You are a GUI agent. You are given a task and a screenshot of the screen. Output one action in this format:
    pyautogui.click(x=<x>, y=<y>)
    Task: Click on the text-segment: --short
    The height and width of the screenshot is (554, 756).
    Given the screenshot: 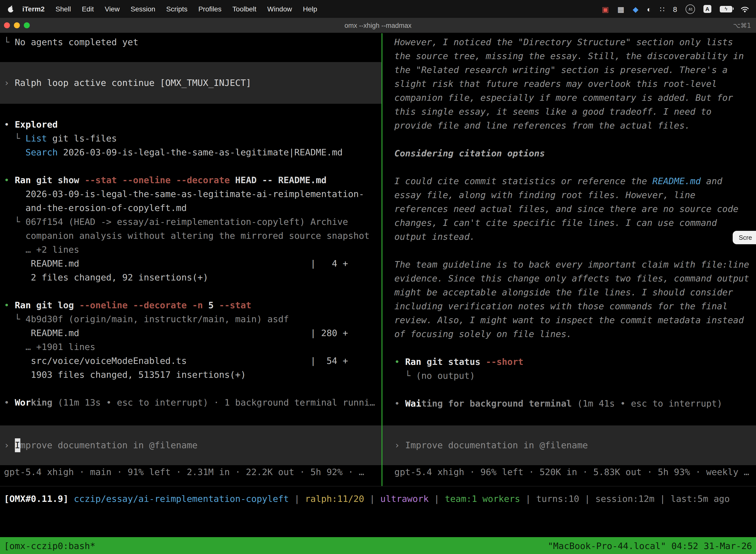 What is the action you would take?
    pyautogui.click(x=505, y=362)
    